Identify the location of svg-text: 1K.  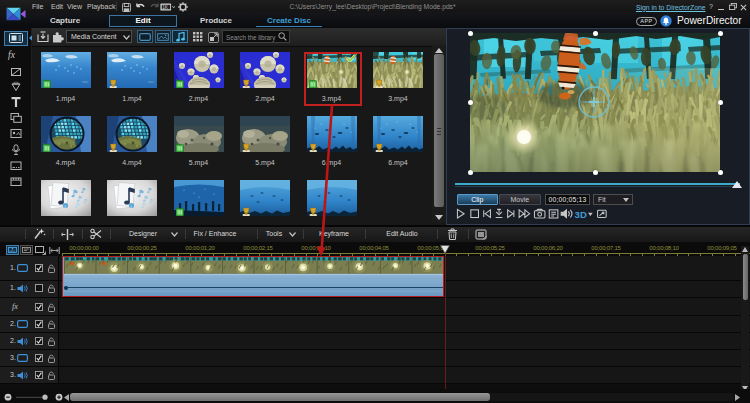
(165, 8).